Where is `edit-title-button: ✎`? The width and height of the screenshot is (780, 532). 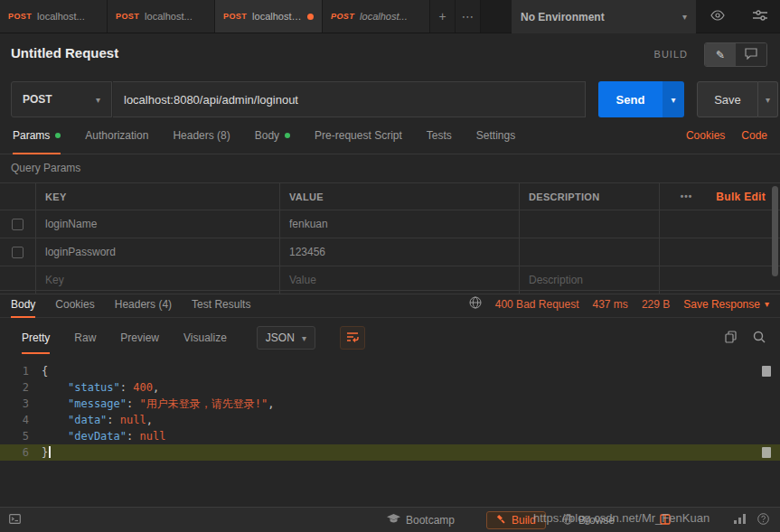 edit-title-button: ✎ is located at coordinates (720, 54).